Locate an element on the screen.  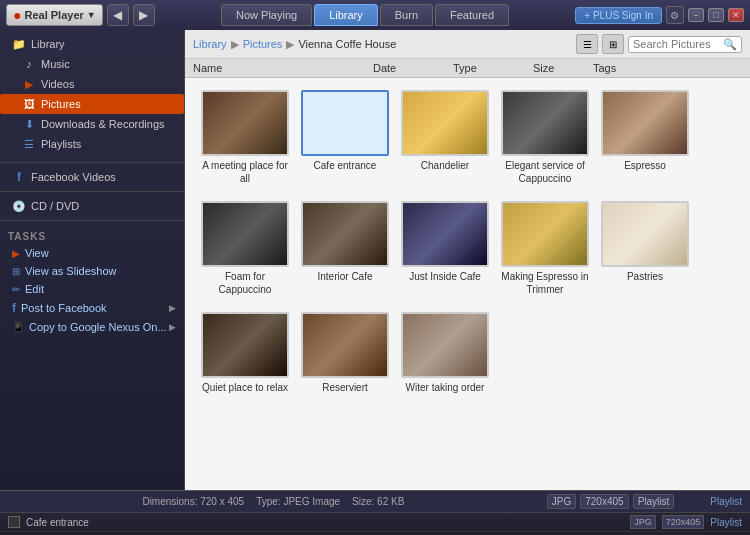
logo-button: ● Real Player ▼ is located at coordinates (54, 15).